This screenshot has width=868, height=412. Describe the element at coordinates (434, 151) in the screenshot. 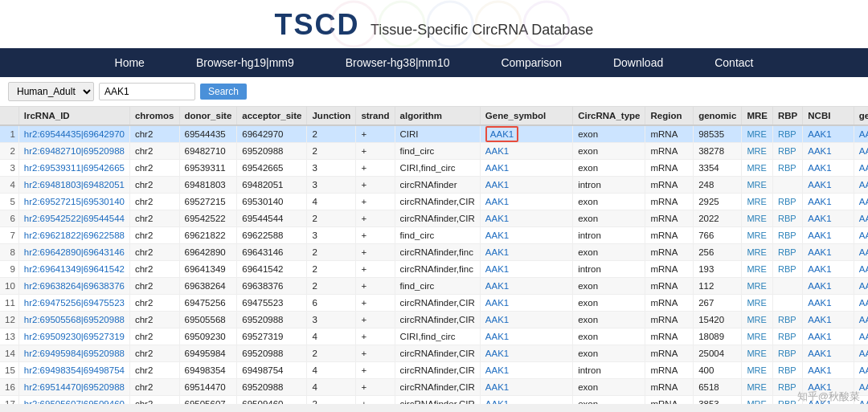

I see `table-row: 2 hr2:69482710|69520988 chr2 69482710 69…` at that location.